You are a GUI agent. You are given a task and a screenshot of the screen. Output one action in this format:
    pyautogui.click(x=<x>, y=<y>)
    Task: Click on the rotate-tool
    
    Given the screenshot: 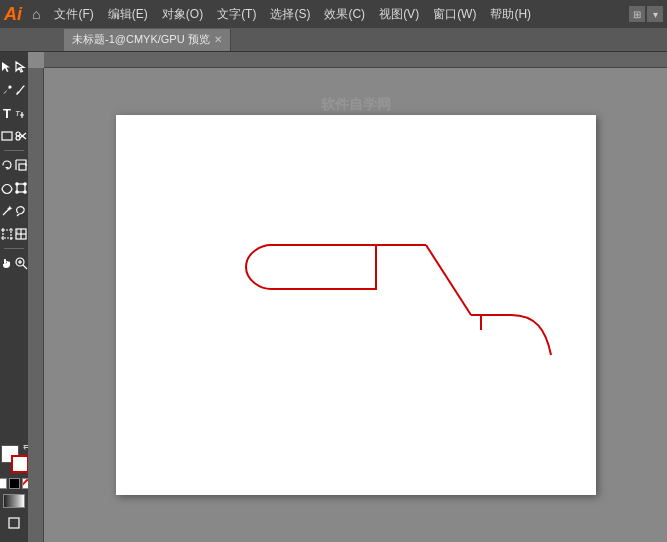 What is the action you would take?
    pyautogui.click(x=7, y=165)
    